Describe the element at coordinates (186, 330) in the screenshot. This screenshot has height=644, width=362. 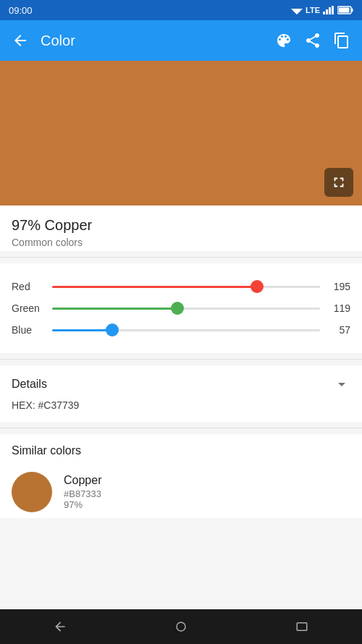
I see `blue-track` at that location.